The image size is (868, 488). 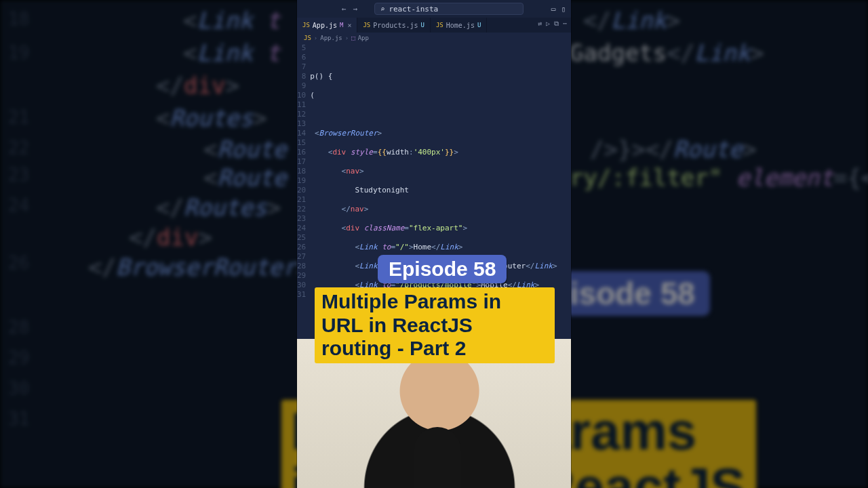 What do you see at coordinates (414, 9) in the screenshot?
I see `search-text: react-insta` at bounding box center [414, 9].